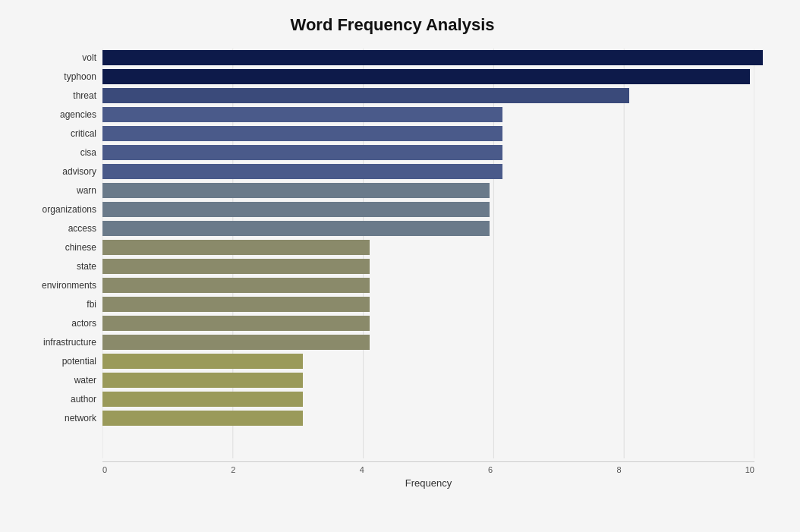 The image size is (800, 532). I want to click on bar-label: chinese, so click(59, 247).